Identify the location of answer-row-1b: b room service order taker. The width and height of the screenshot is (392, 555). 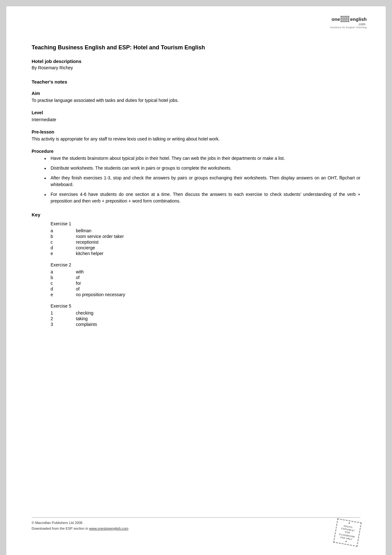
(205, 236).